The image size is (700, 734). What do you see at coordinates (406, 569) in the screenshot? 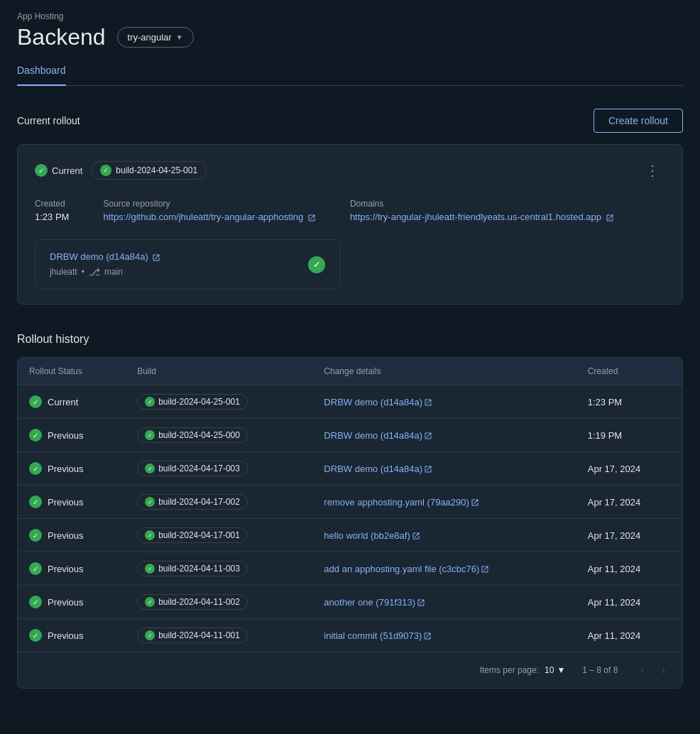
I see `change-link: add an apphosting.yaml file (c3cbc76)` at bounding box center [406, 569].